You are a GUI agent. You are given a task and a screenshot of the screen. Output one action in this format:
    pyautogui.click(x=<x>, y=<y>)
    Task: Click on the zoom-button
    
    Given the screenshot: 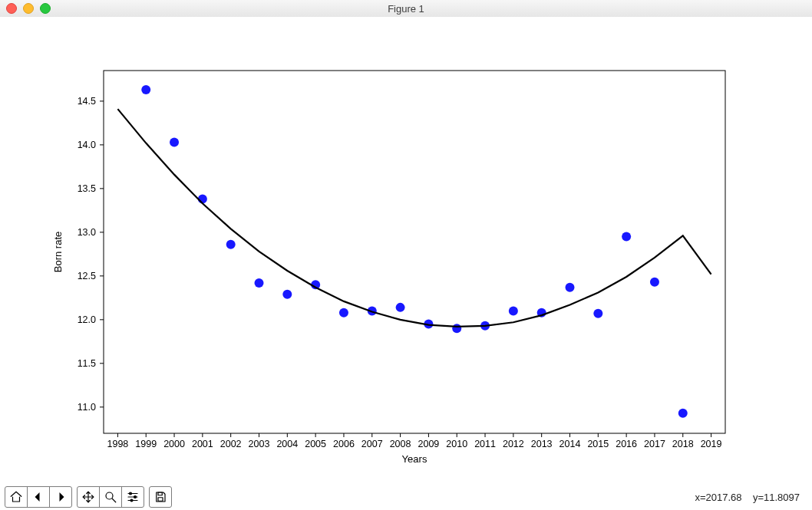 What is the action you would take?
    pyautogui.click(x=111, y=497)
    